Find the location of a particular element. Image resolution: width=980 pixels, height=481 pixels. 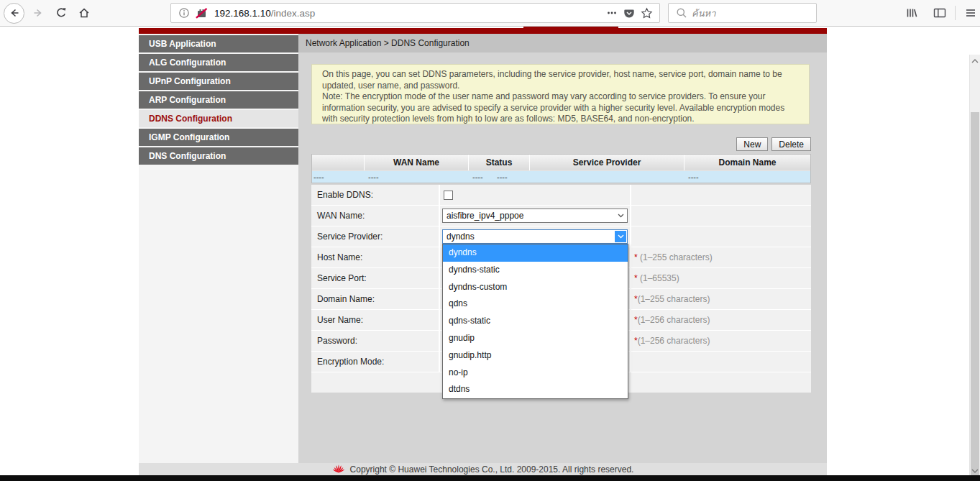

service-provider-select: dyndns is located at coordinates (535, 237).